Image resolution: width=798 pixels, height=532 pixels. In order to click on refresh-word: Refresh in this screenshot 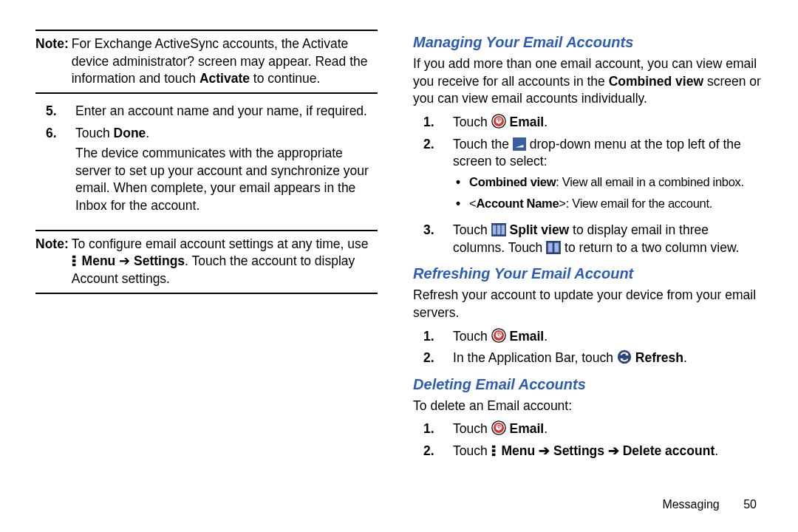, I will do `click(659, 358)`.